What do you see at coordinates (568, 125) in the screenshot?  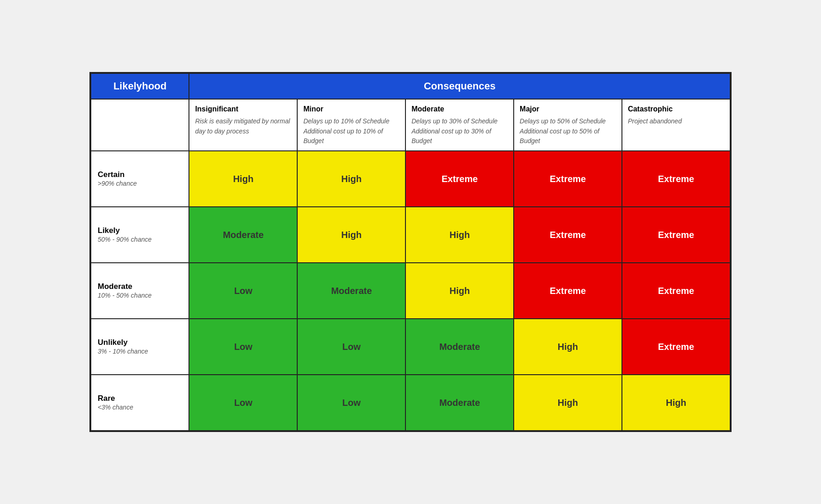 I see `col-header-3: Major Delays up to 50% of Schedule Addit…` at bounding box center [568, 125].